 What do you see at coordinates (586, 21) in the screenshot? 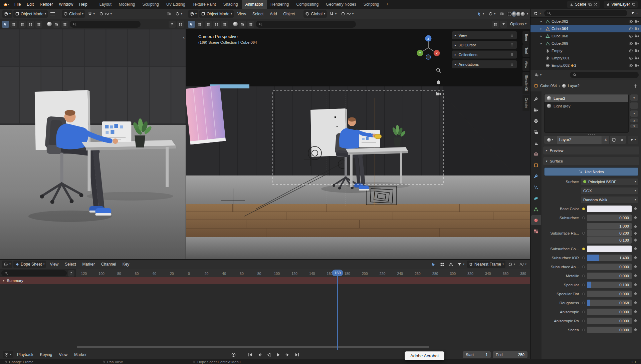
I see `outliner-item: ▸ Cube.062` at bounding box center [586, 21].